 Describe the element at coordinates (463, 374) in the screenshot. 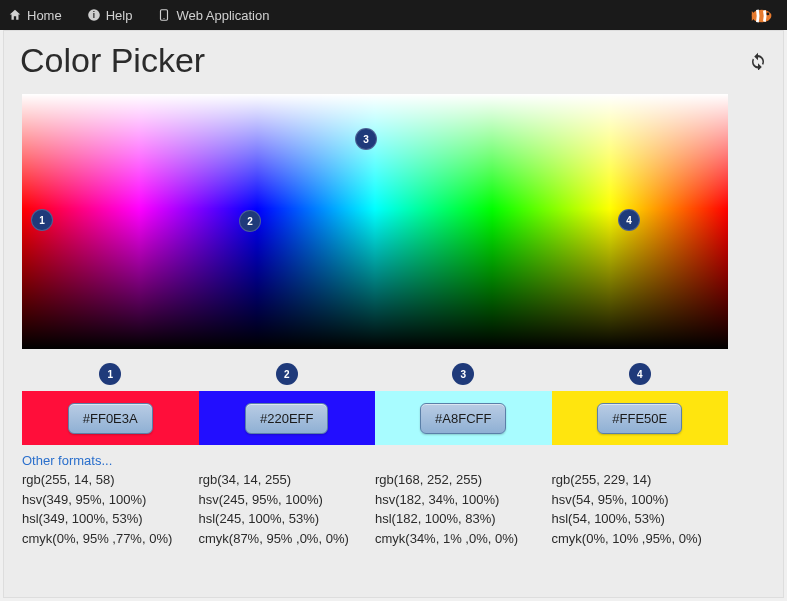

I see `swatch-badge-3: 3` at that location.